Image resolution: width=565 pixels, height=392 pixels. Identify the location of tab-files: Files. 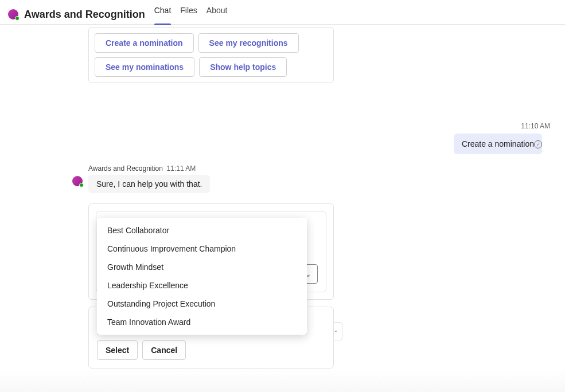
(189, 15).